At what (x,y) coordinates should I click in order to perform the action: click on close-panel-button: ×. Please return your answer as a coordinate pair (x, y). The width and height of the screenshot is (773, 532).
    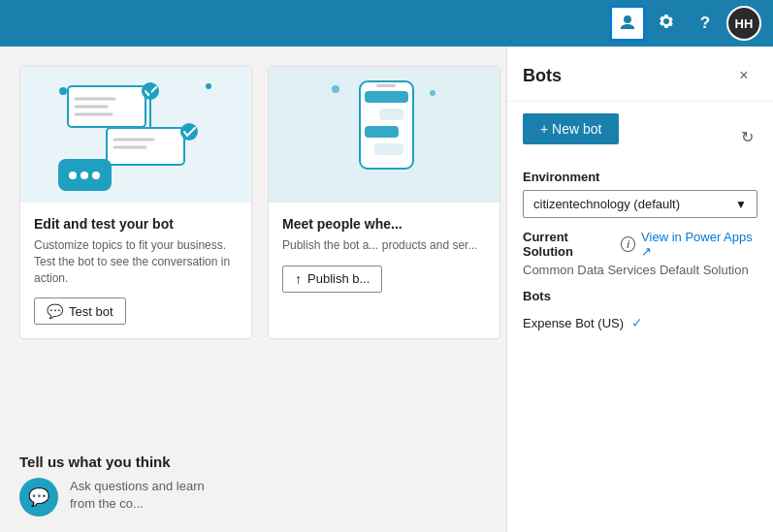
    Looking at the image, I should click on (744, 76).